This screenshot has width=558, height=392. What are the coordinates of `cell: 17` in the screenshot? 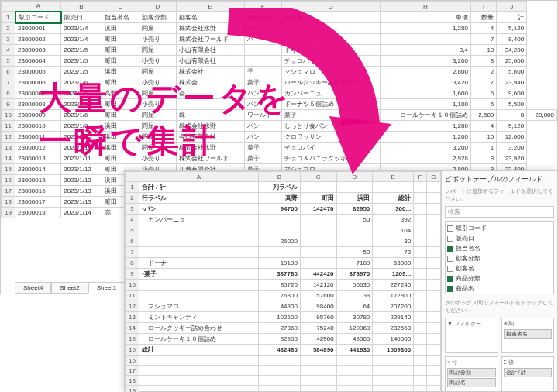 It's located at (9, 191).